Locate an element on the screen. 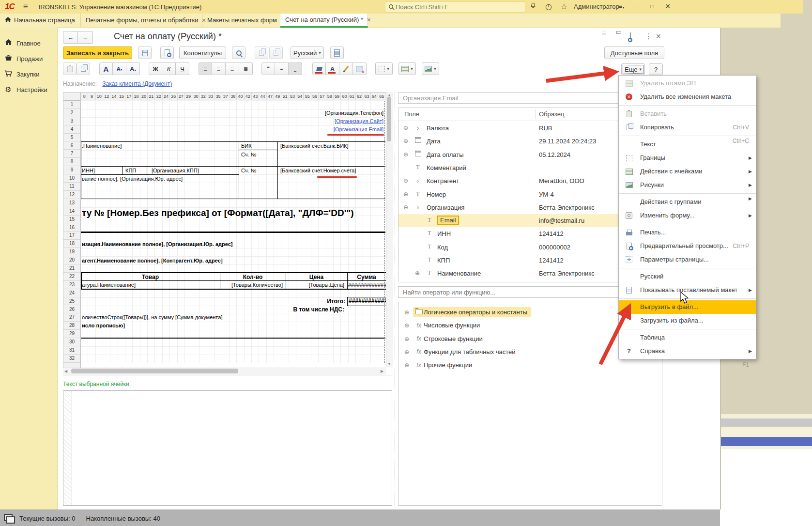 This screenshot has height=526, width=812. copy-icon is located at coordinates (83, 69).